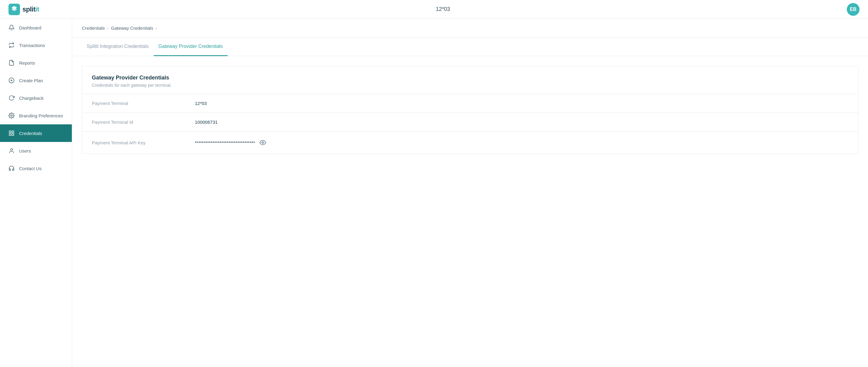 Image resolution: width=868 pixels, height=367 pixels. Describe the element at coordinates (25, 151) in the screenshot. I see `sidebar-item-label: Users` at that location.